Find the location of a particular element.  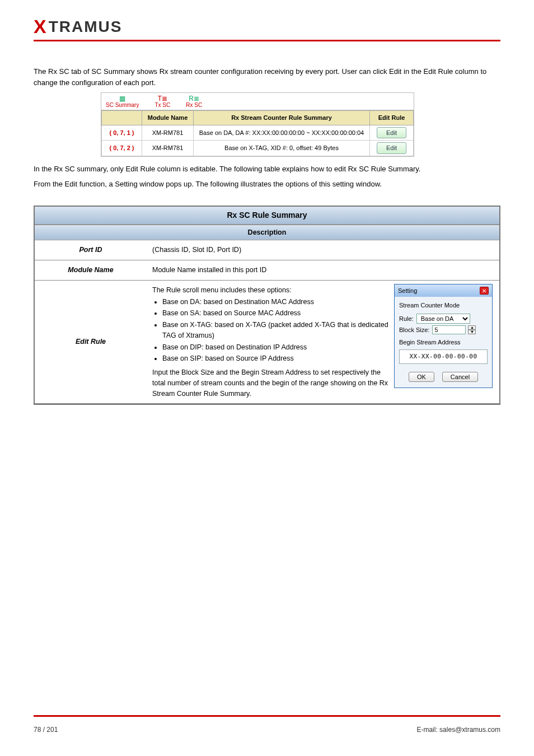

rx-icon: R≣ is located at coordinates (194, 99).